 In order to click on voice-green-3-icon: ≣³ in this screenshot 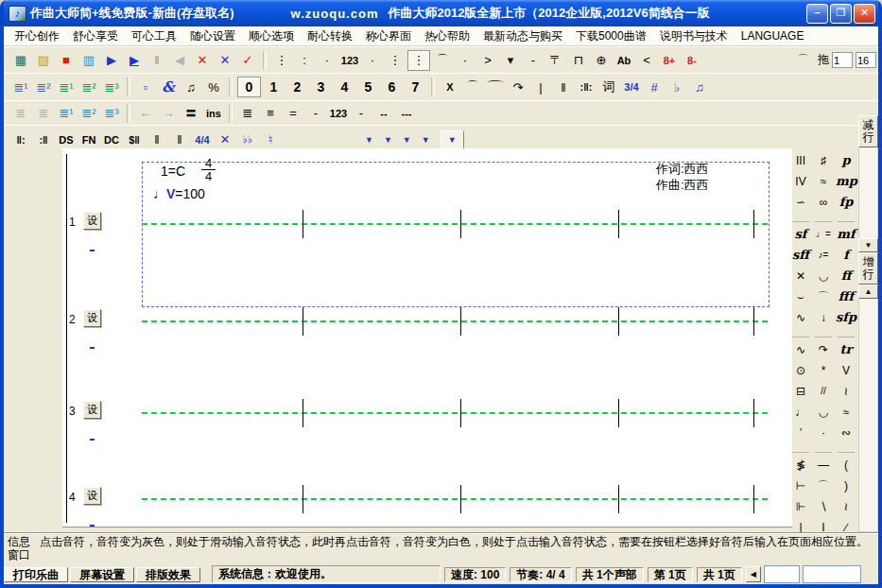, I will do `click(112, 87)`.